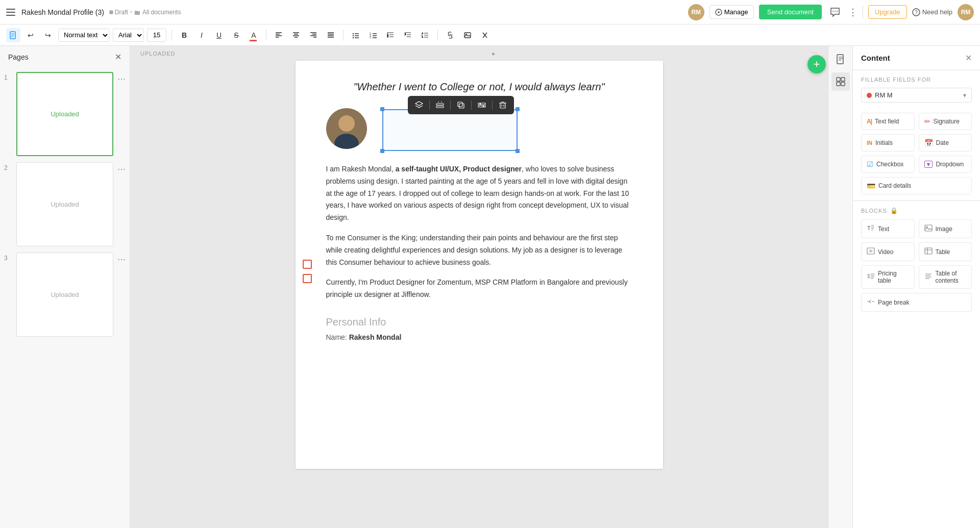  What do you see at coordinates (373, 35) in the screenshot?
I see `numbered-list-button: 1.2.3.` at bounding box center [373, 35].